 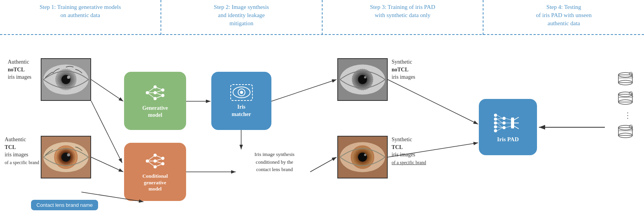 I want to click on synthetic-notcl-label: Synthetic noTCL iris images, so click(x=403, y=70).